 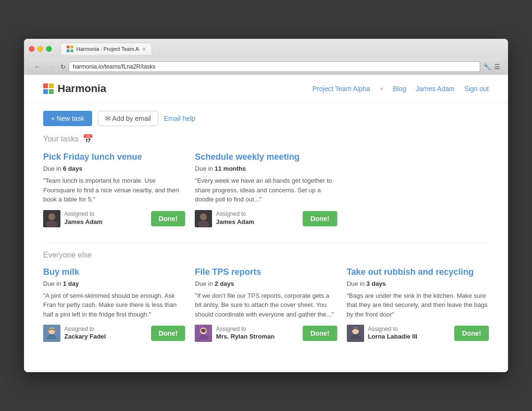 What do you see at coordinates (71, 284) in the screenshot?
I see `due-value: 1 day` at bounding box center [71, 284].